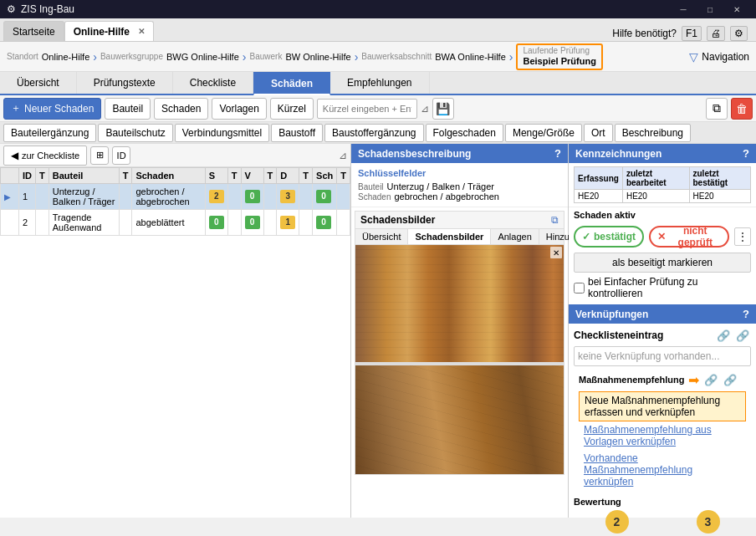 This screenshot has height=536, width=756. I want to click on breadcrumb-pruefung: Laufende Prüfung Beispiel Prüfung, so click(559, 57).